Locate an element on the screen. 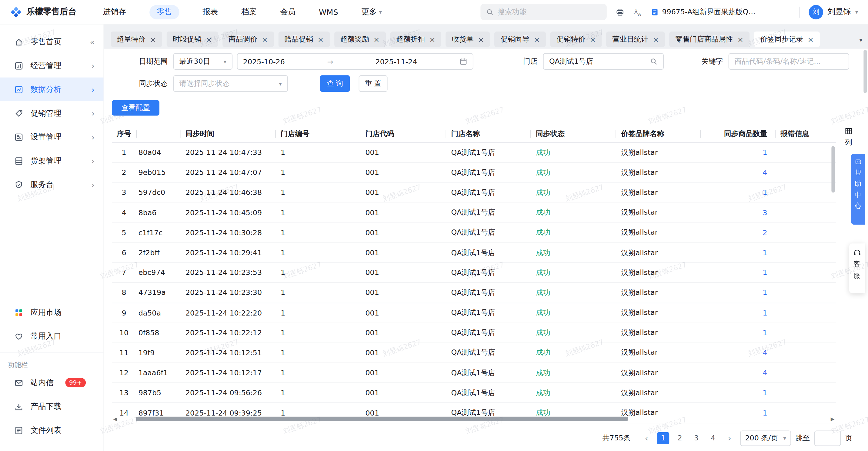 This screenshot has width=868, height=451. tab-营业日统计: 营业日统计× is located at coordinates (636, 39).